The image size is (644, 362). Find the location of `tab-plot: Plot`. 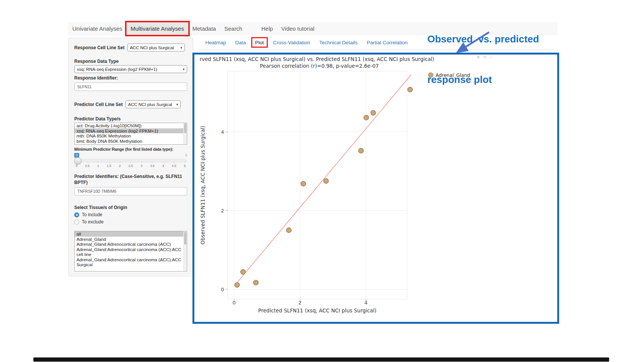

tab-plot: Plot is located at coordinates (259, 42).